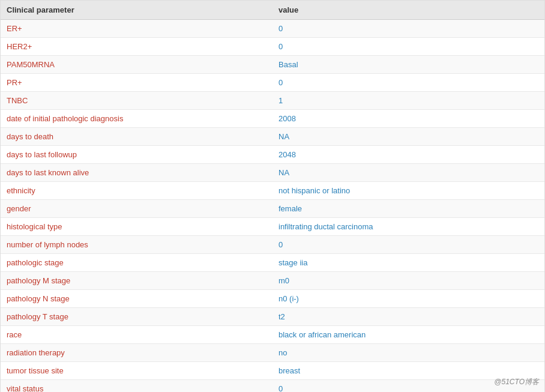 This screenshot has height=392, width=545. Describe the element at coordinates (408, 101) in the screenshot. I see `value-cell: 1` at that location.